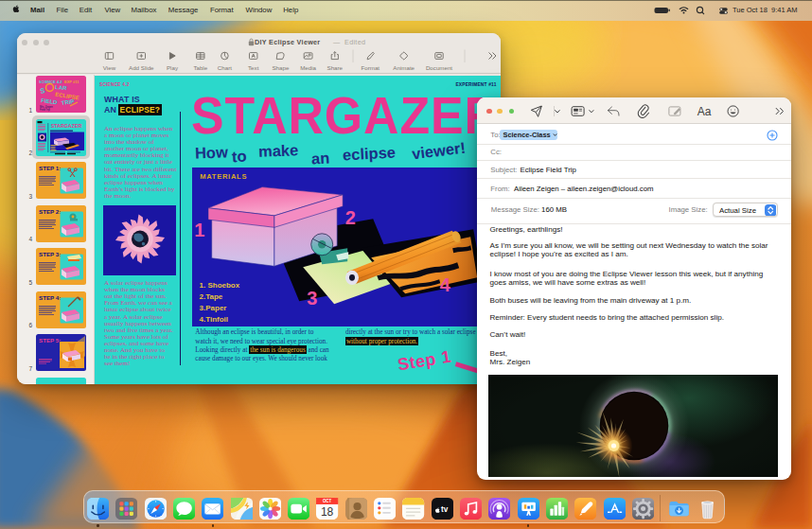  Describe the element at coordinates (254, 68) in the screenshot. I see `svg-text: Text` at that location.